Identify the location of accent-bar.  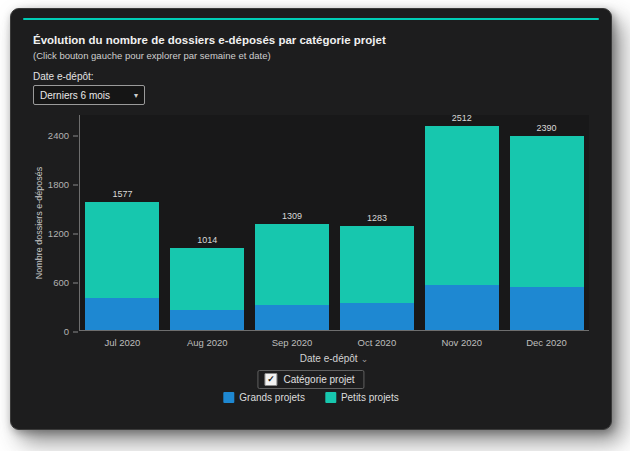
(311, 19).